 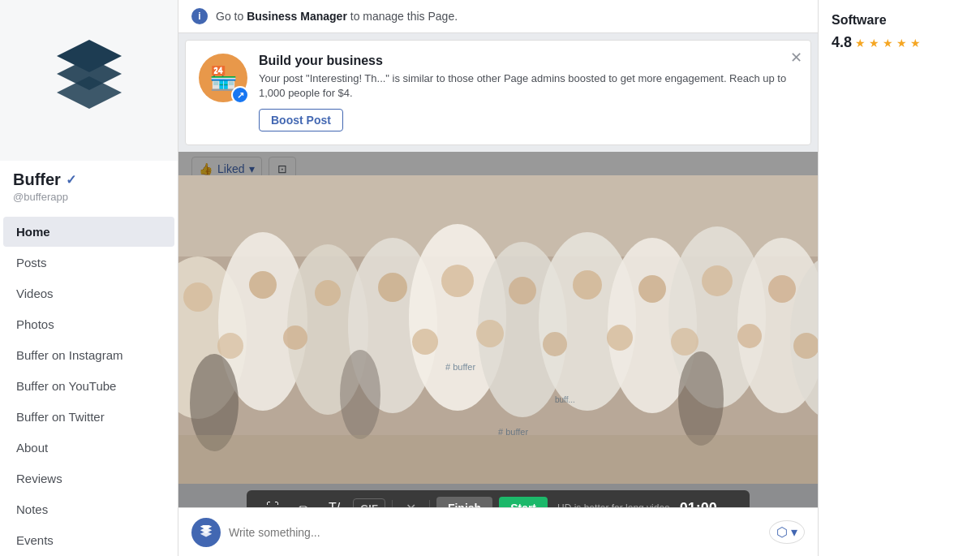 I want to click on svg-text: buff..., so click(x=565, y=399).